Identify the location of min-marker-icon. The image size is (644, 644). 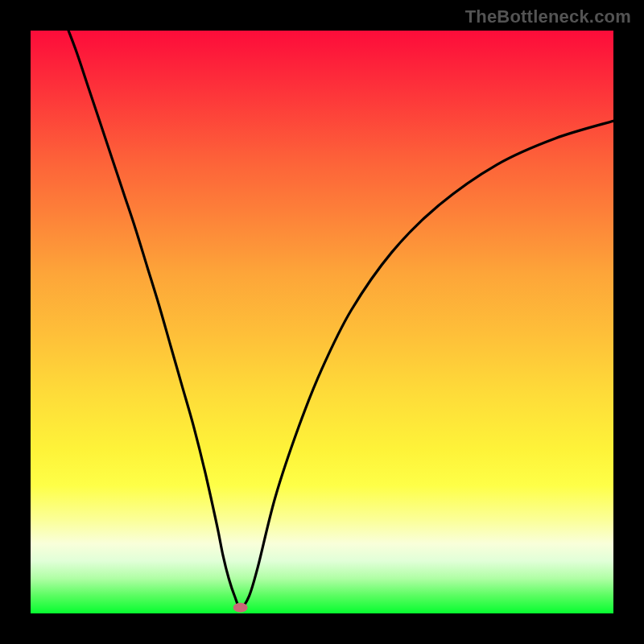
(241, 608).